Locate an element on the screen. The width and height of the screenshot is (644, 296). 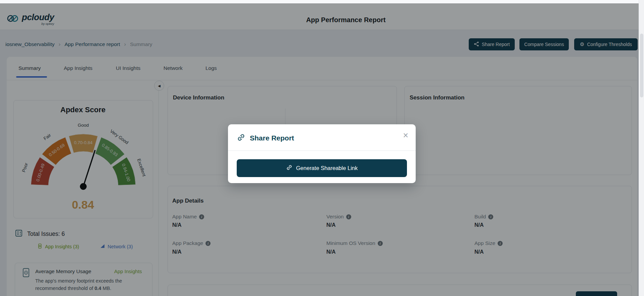
modal-divider is located at coordinates (322, 151).